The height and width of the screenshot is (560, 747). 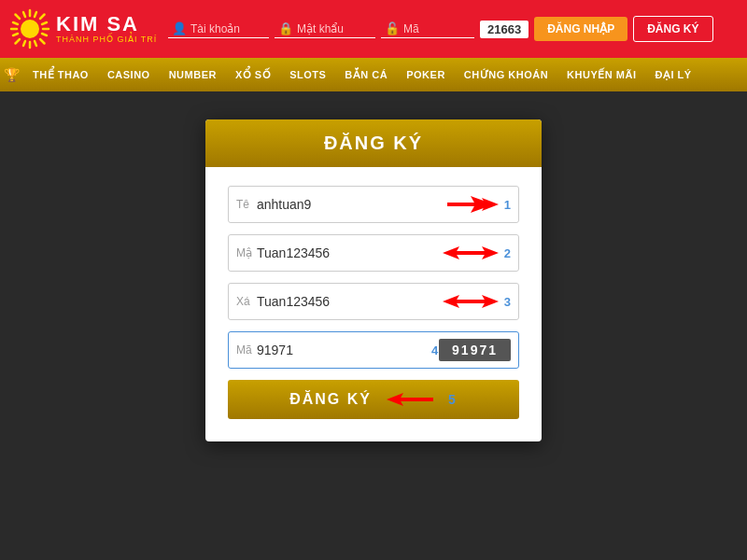 What do you see at coordinates (245, 350) in the screenshot?
I see `captcha-label: Mã` at bounding box center [245, 350].